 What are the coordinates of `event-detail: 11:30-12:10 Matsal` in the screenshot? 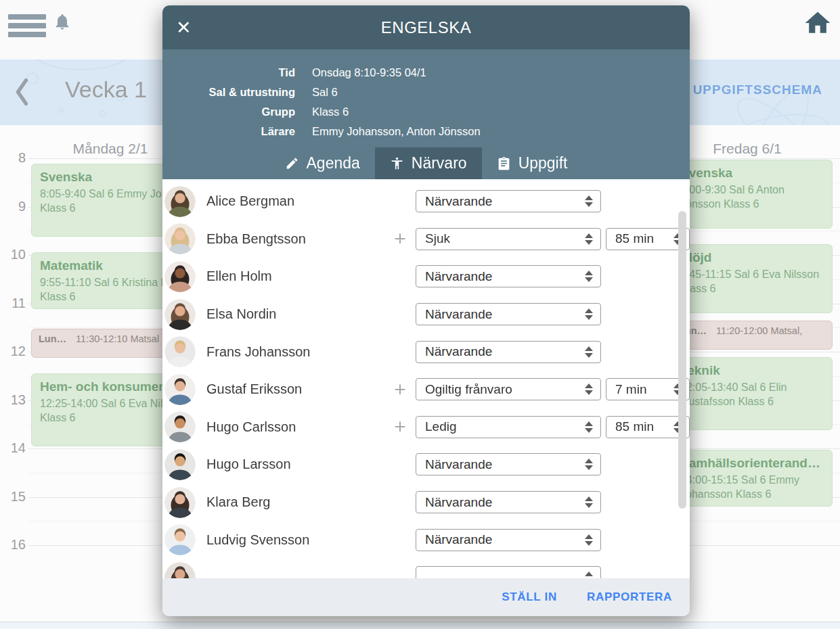 It's located at (118, 339).